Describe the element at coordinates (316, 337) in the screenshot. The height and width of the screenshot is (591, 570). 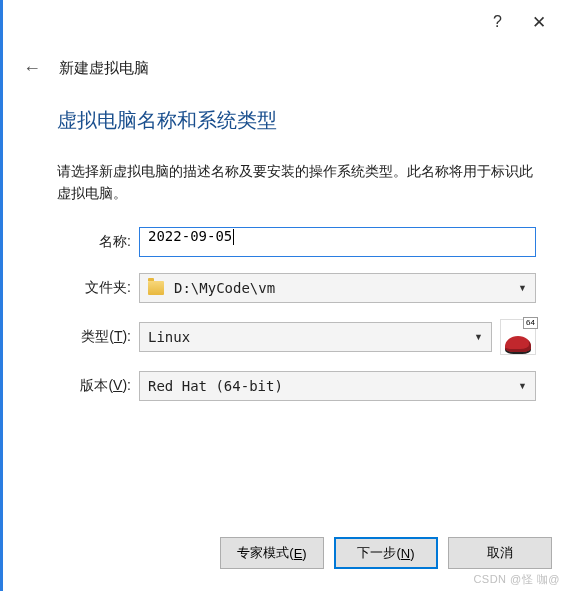
I see `type-combo: Linux ▼` at that location.